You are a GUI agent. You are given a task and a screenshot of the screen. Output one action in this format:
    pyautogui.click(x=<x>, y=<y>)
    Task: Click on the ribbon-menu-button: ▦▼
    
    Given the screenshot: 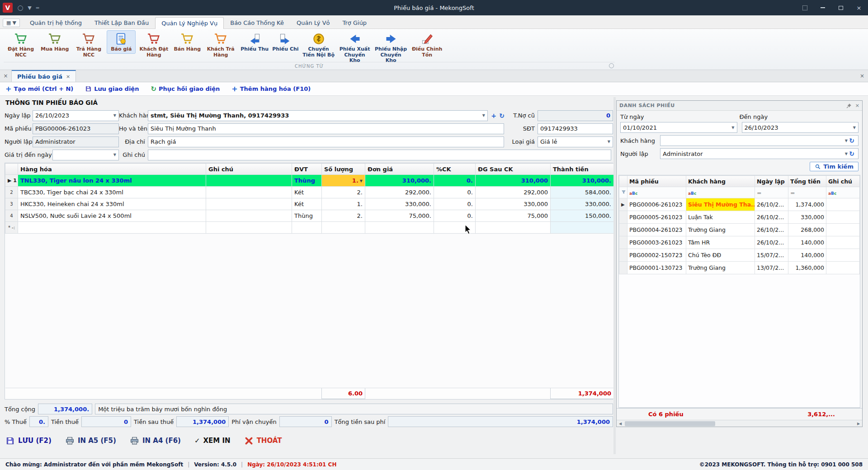 What is the action you would take?
    pyautogui.click(x=11, y=23)
    